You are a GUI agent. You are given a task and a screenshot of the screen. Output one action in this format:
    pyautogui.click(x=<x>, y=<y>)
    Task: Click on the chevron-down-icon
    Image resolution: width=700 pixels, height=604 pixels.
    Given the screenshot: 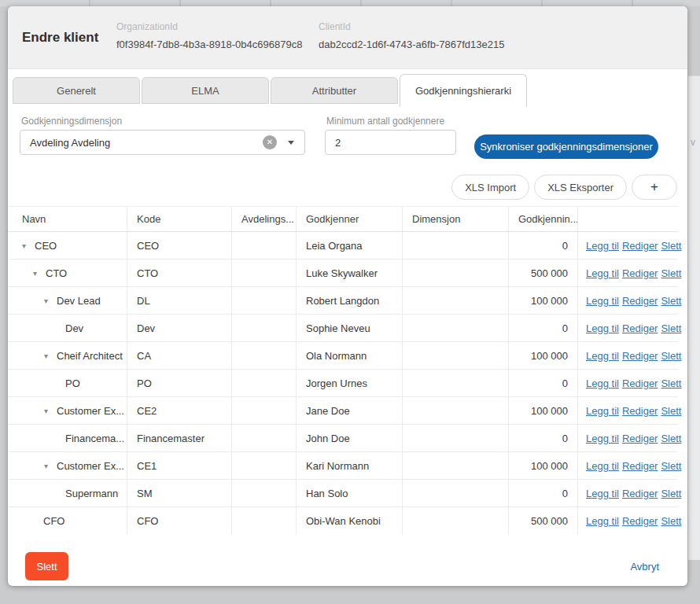 What is the action you would take?
    pyautogui.click(x=291, y=143)
    